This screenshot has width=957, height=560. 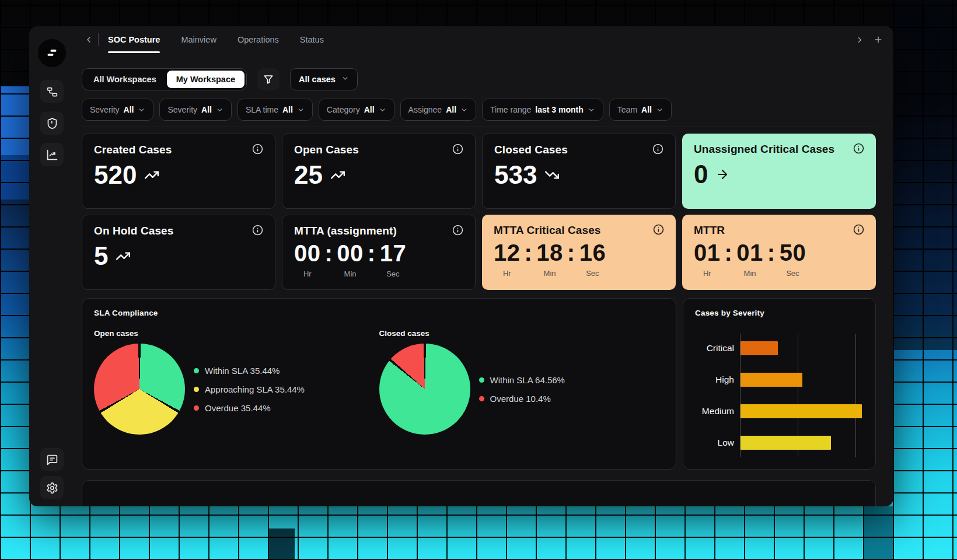 I want to click on workspace-toggle: All WorkspacesMy Workspace, so click(x=165, y=79).